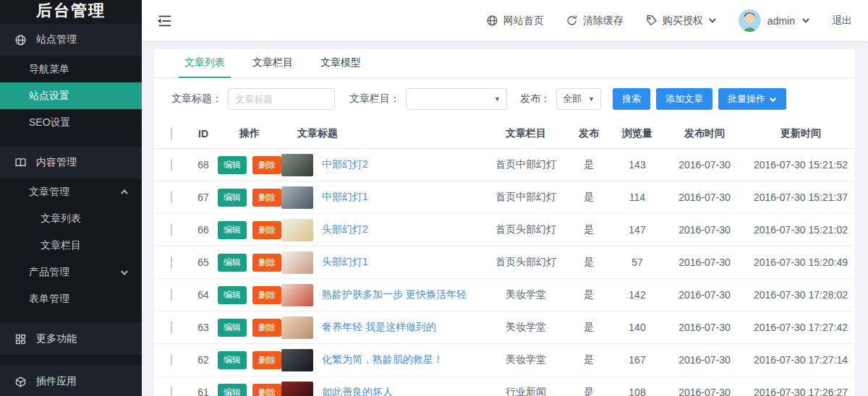 This screenshot has width=868, height=396. I want to click on add-article-button: 添加文章, so click(684, 99).